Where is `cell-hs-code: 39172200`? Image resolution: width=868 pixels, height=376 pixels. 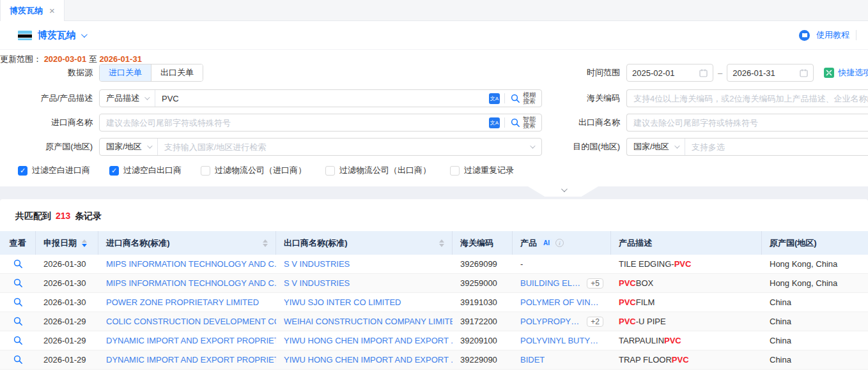 cell-hs-code: 39172200 is located at coordinates (483, 322).